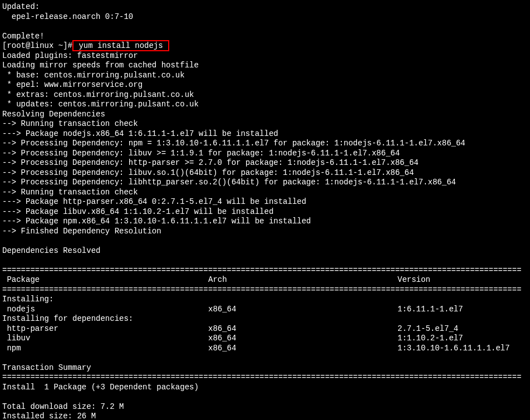 This screenshot has height=420, width=530. Describe the element at coordinates (82, 231) in the screenshot. I see `trans-line: --> Finished Dependency Resolution` at that location.